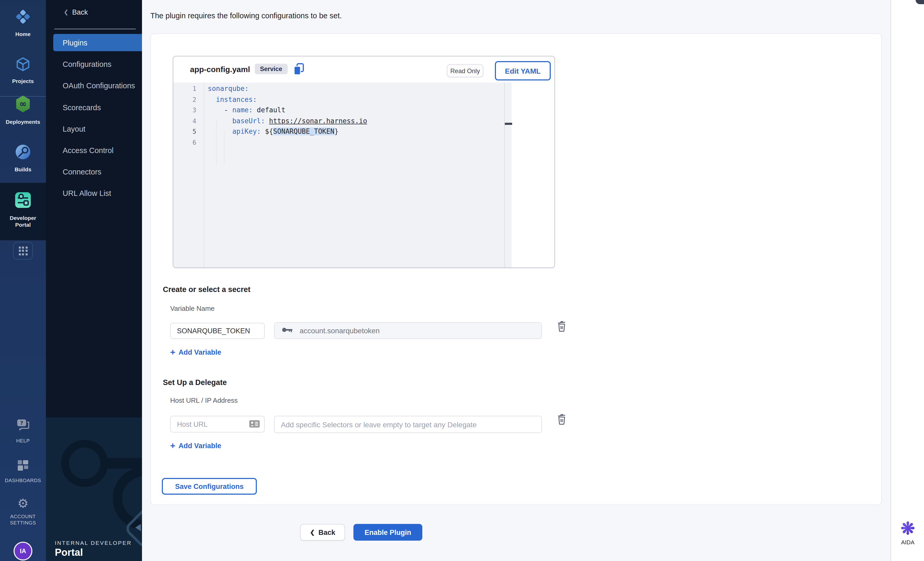  Describe the element at coordinates (23, 18) in the screenshot. I see `home-icon` at that location.